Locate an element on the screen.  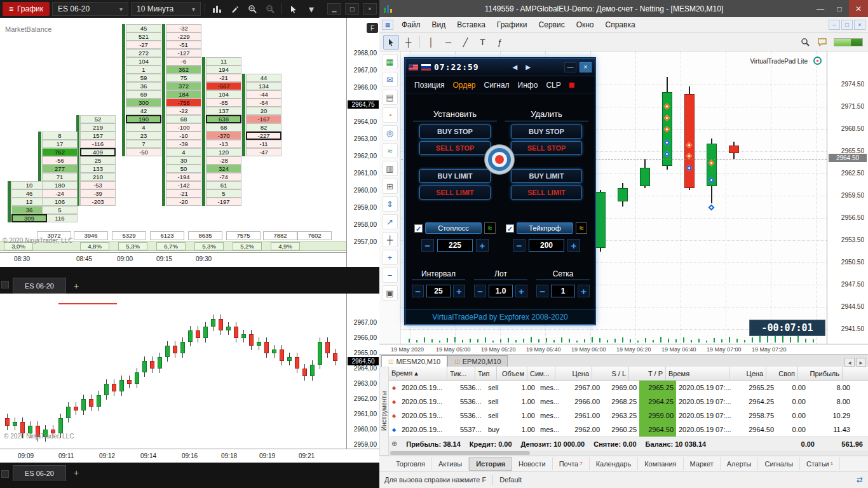
bottom-tab-Торговля: Торговля is located at coordinates (410, 464).